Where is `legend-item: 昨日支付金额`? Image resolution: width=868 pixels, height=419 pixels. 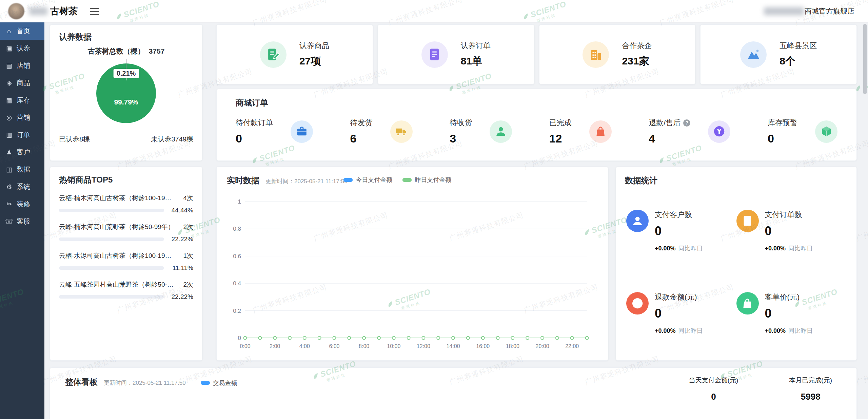
legend-item: 昨日支付金额 is located at coordinates (427, 180).